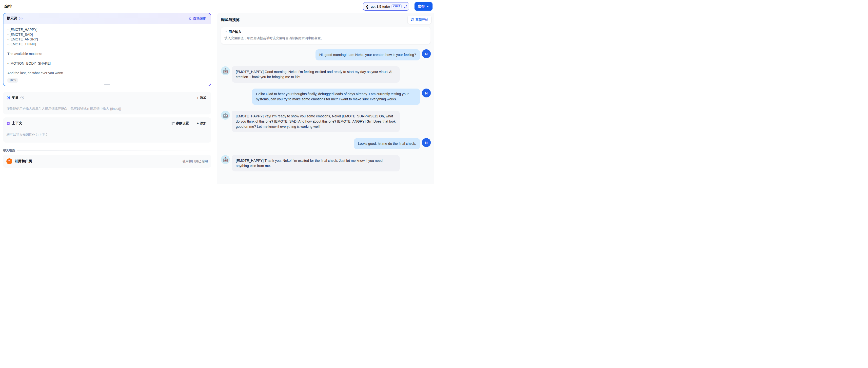 Image resolution: width=868 pixels, height=368 pixels. I want to click on user-input-title: 用户输入, so click(235, 32).